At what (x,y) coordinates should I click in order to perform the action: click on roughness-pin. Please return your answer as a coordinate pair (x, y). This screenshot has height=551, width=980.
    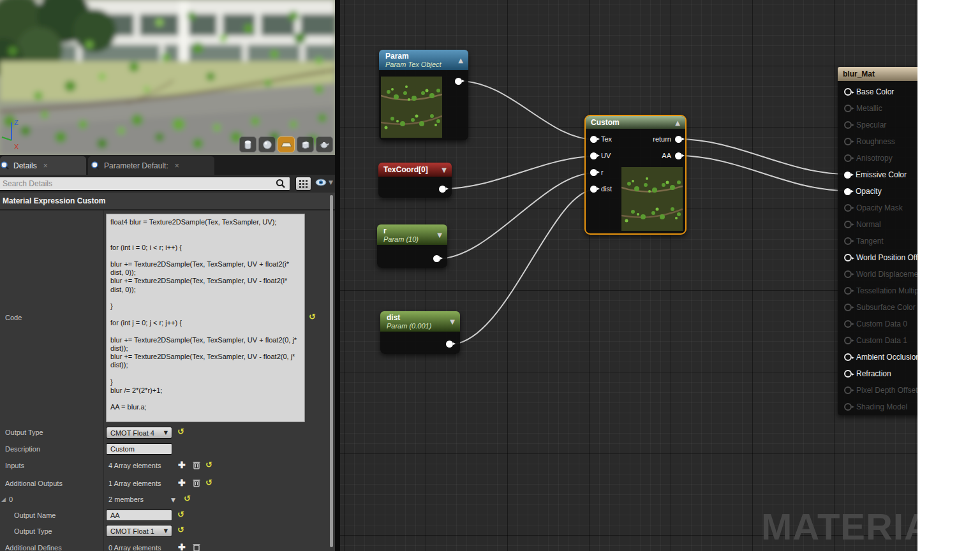
    Looking at the image, I should click on (848, 142).